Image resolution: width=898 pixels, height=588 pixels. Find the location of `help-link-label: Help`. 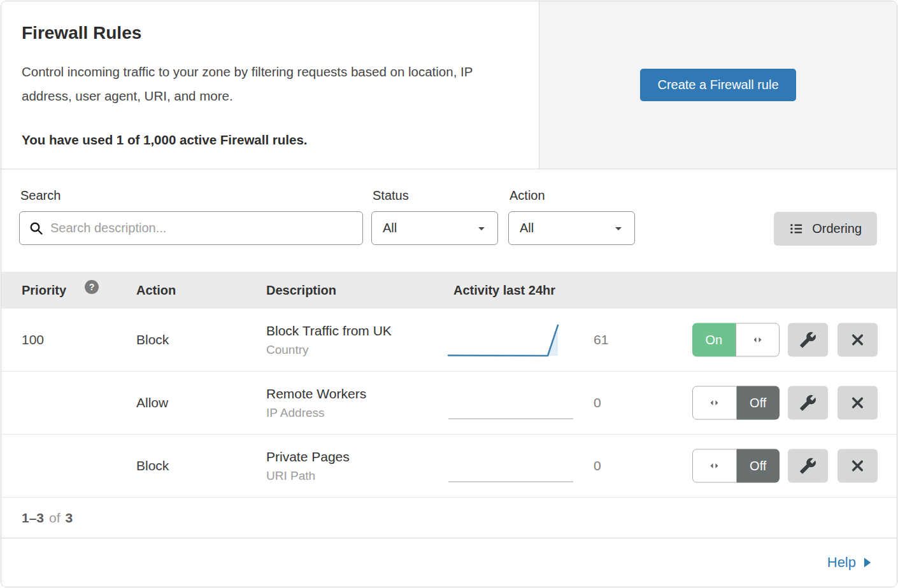

help-link-label: Help is located at coordinates (842, 563).